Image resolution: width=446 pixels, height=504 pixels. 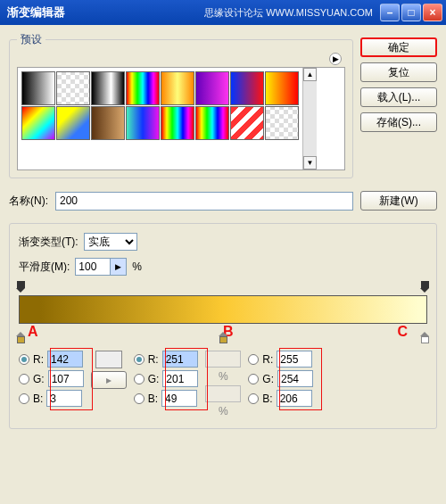 I want to click on titlebar-watermark: 思缘设计论坛 WWW.MISSYUAN.COM, so click(x=289, y=12).